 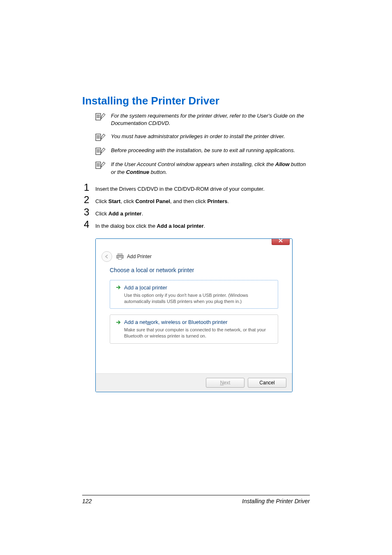 What do you see at coordinates (203, 120) in the screenshot?
I see `note-1: For the system requirements for the prin…` at bounding box center [203, 120].